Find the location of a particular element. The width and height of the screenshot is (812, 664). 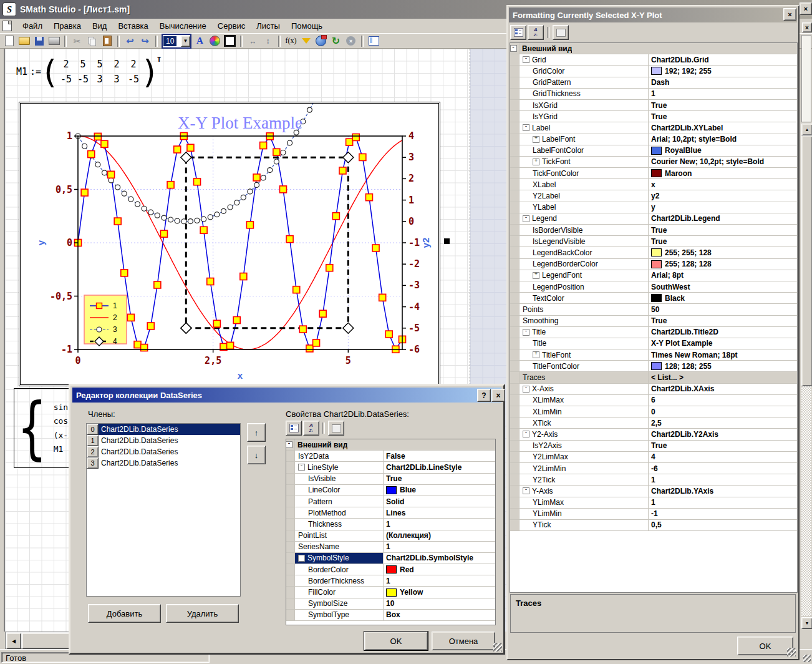

property-row: PatternSolid is located at coordinates (390, 502).